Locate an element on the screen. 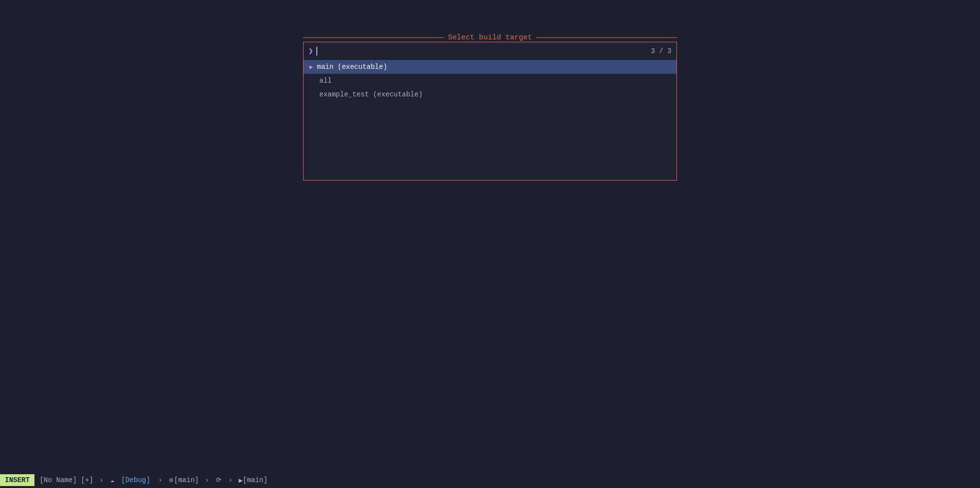  cloud-icon: ☁ is located at coordinates (110, 480).